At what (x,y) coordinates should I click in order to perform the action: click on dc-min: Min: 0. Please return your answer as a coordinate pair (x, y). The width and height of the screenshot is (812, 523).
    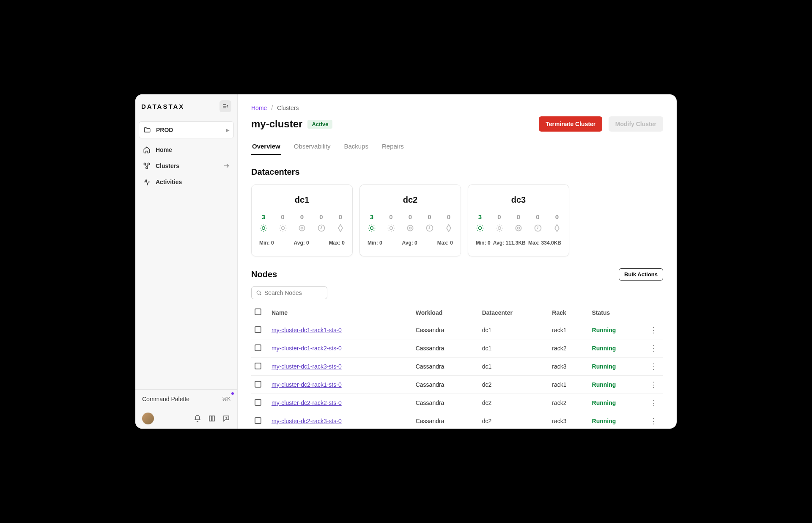
    Looking at the image, I should click on (483, 243).